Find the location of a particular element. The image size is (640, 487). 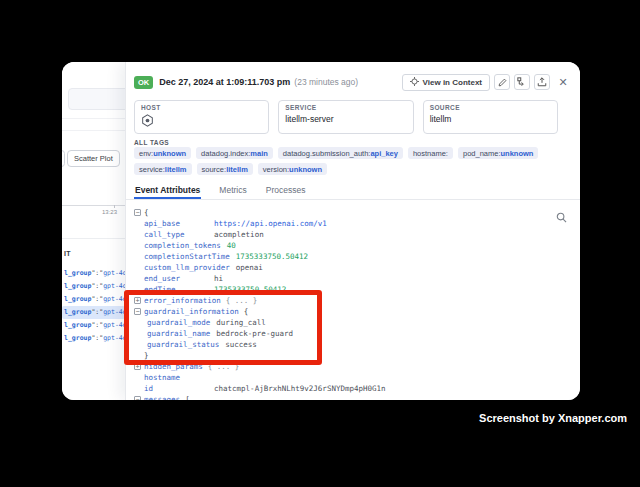

related-traces-button is located at coordinates (522, 82).